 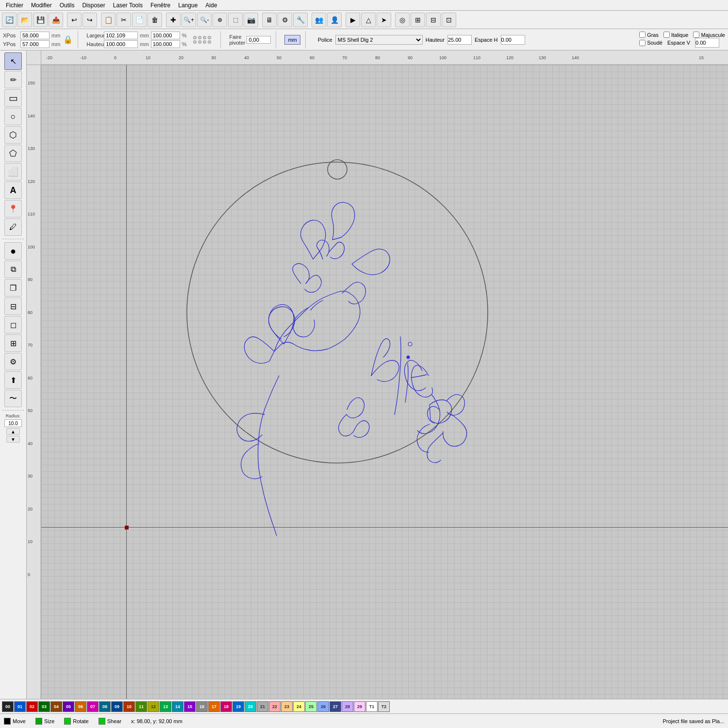 I want to click on tb-users: 👥, so click(x=319, y=20).